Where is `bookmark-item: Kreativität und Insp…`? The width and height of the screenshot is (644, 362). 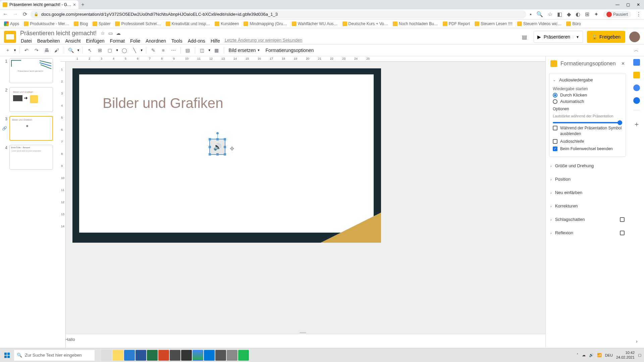 bookmark-item: Kreativität und Insp… is located at coordinates (188, 24).